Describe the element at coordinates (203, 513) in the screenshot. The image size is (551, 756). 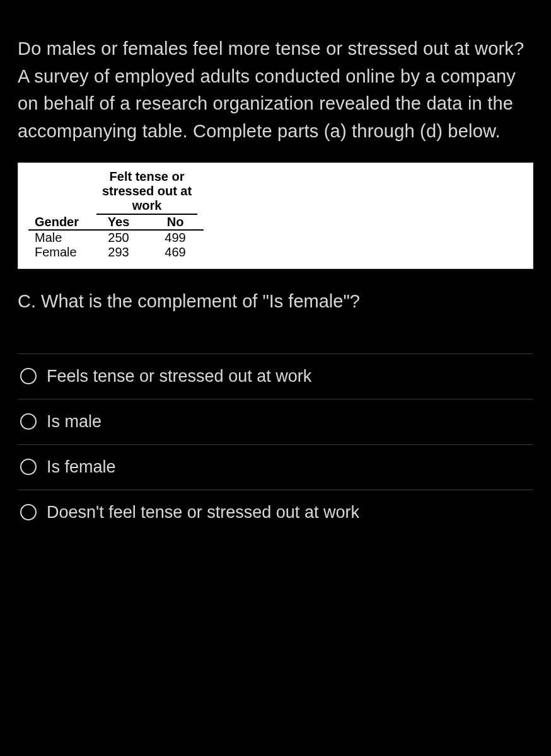
I see `option-label: Doesn't feel tense or stressed out at wo…` at that location.